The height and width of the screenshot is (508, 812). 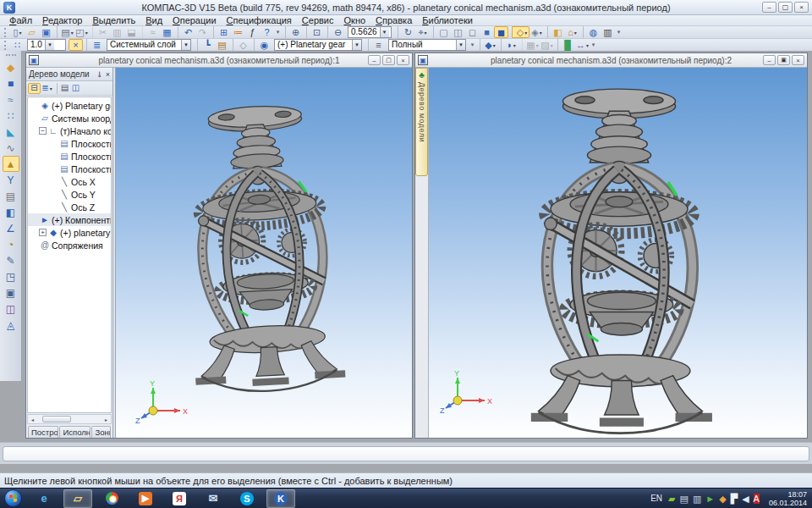 What do you see at coordinates (394, 20) in the screenshot?
I see `menu-item: Справка` at bounding box center [394, 20].